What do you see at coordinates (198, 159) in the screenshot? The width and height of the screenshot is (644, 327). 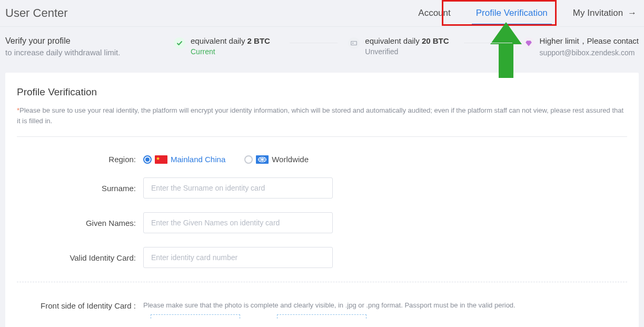 I see `region-mainland-label: Mainland China` at bounding box center [198, 159].